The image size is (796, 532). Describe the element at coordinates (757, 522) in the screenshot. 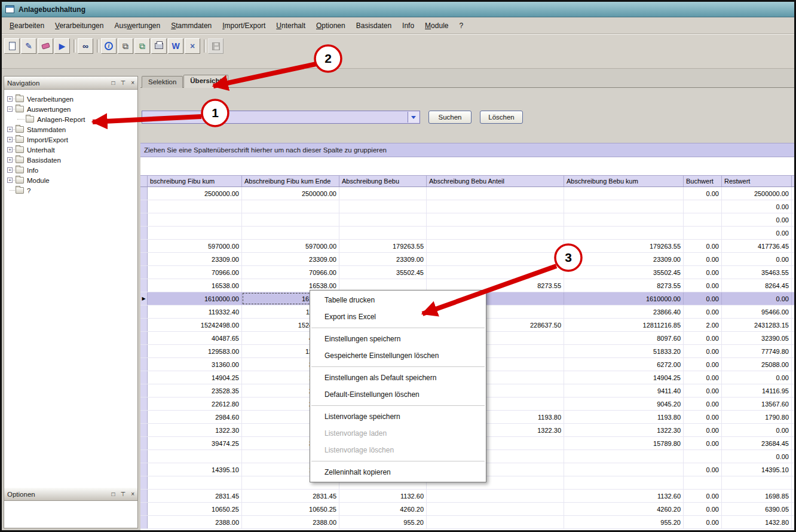

I see `cell: 1432.80` at that location.